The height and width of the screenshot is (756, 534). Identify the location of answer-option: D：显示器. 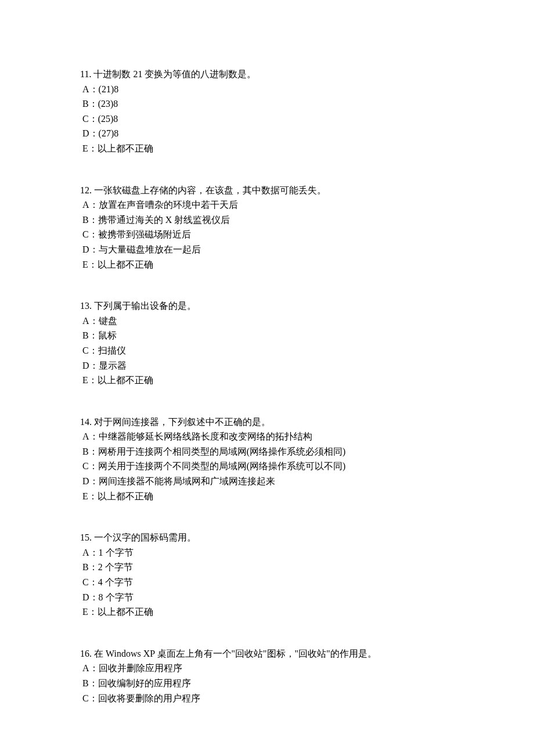
(275, 366).